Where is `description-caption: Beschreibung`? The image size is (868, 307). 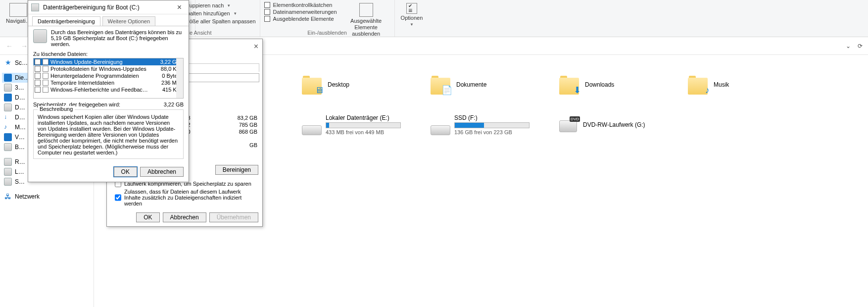
description-caption: Beschreibung is located at coordinates (56, 109).